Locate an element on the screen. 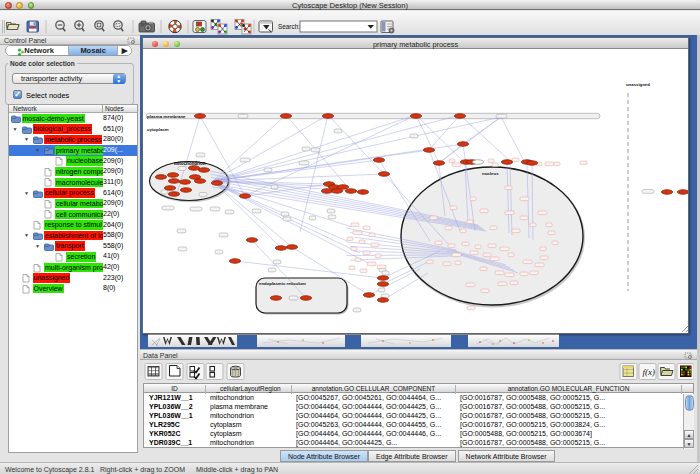 This screenshot has width=700, height=474. svg-text: plasma membrane is located at coordinates (166, 116).